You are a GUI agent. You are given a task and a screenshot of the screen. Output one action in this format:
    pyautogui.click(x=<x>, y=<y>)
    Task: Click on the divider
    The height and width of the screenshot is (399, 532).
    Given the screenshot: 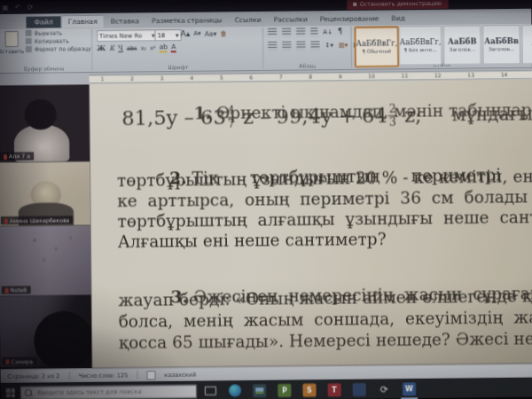 What is the action you would take?
    pyautogui.click(x=69, y=376)
    